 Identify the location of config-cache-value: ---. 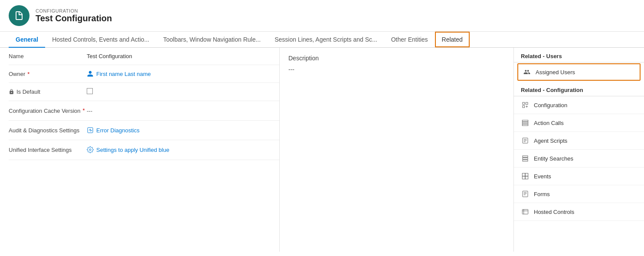
(183, 111).